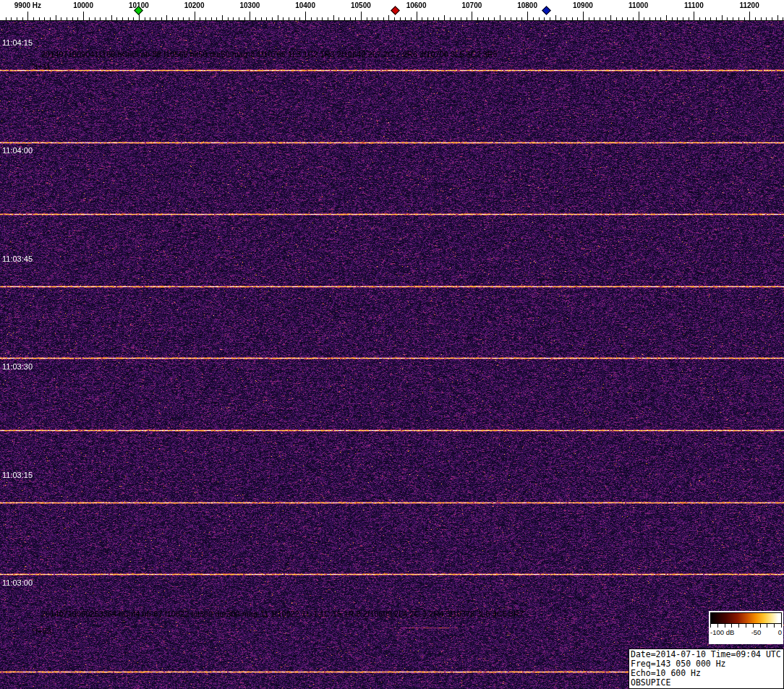  Describe the element at coordinates (17, 367) in the screenshot. I see `time-axis-label: 11:03:30` at that location.